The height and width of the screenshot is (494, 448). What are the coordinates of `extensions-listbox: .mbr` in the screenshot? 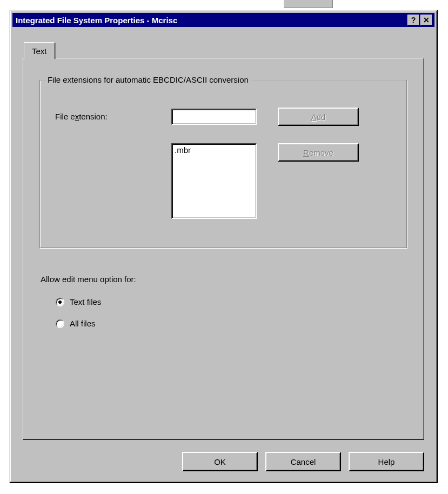 It's located at (214, 181).